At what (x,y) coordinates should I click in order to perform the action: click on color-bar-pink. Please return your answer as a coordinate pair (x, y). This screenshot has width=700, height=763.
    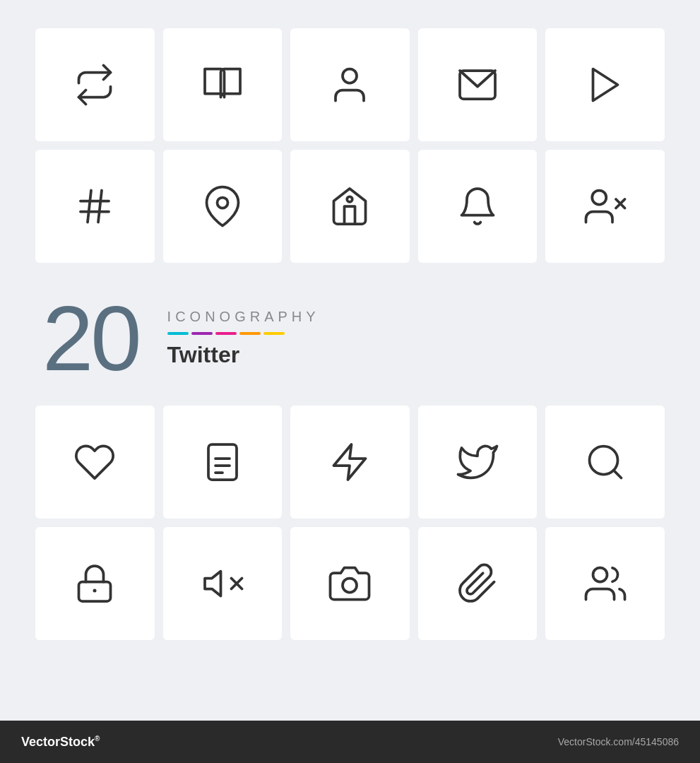
    Looking at the image, I should click on (226, 333).